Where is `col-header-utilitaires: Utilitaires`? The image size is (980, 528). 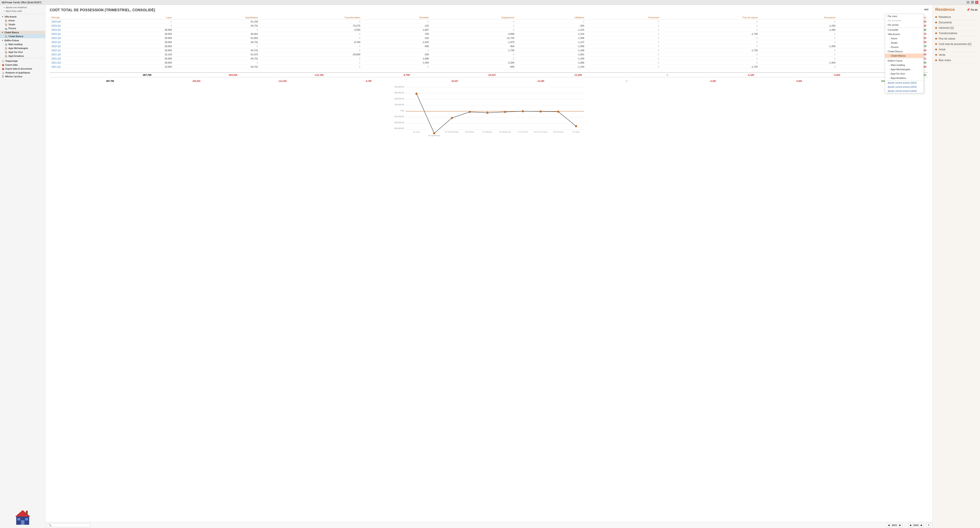 col-header-utilitaires: Utilitaires is located at coordinates (551, 17).